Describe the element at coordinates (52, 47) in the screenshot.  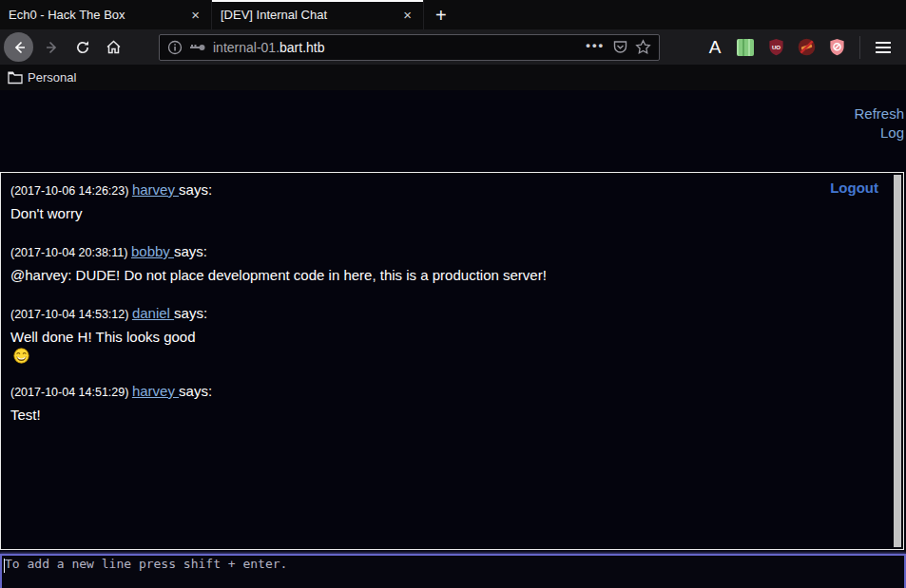
I see `forward-button` at that location.